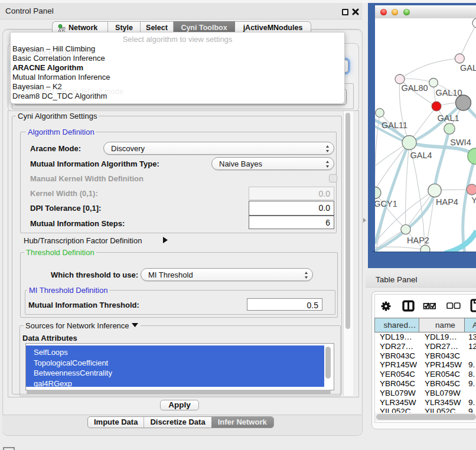 Image resolution: width=476 pixels, height=450 pixels. Describe the element at coordinates (418, 240) in the screenshot. I see `svg-text: HAP2` at that location.